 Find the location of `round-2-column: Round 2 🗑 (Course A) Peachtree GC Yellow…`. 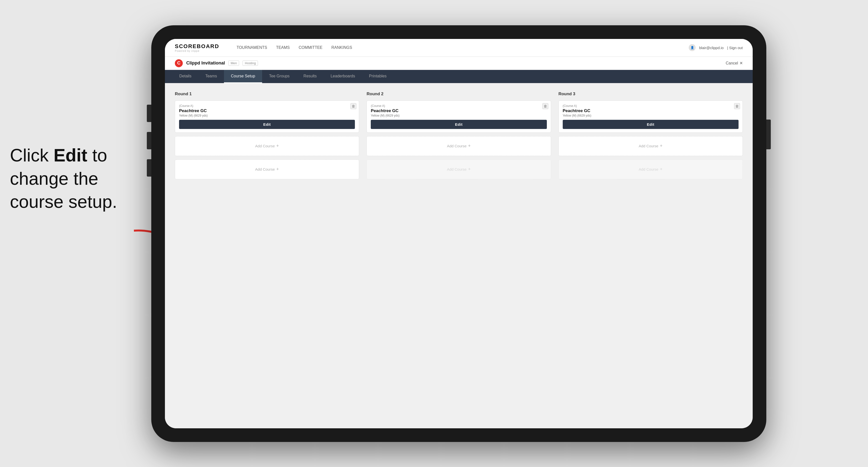

round-2-column: Round 2 🗑 (Course A) Peachtree GC Yellow… is located at coordinates (459, 137).